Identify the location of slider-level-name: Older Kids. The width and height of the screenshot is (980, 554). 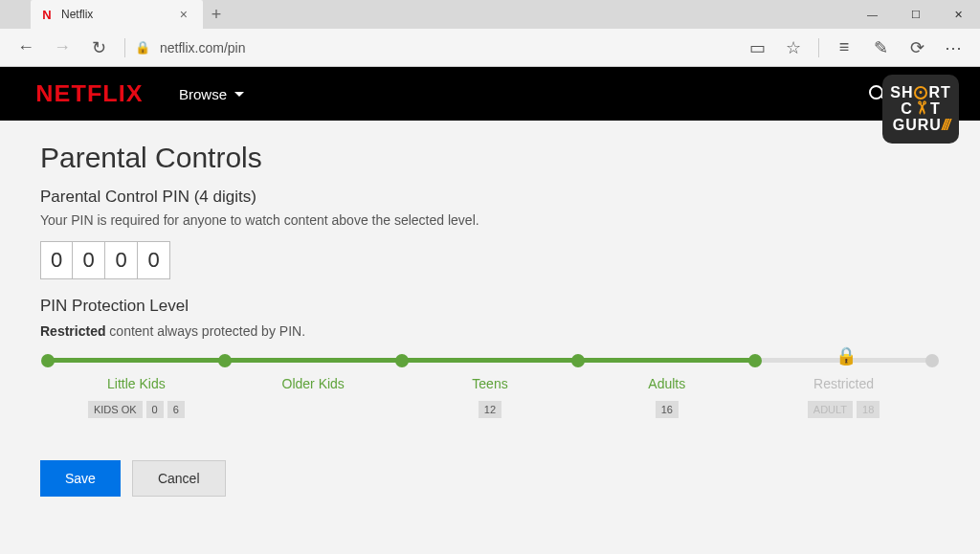
(314, 384).